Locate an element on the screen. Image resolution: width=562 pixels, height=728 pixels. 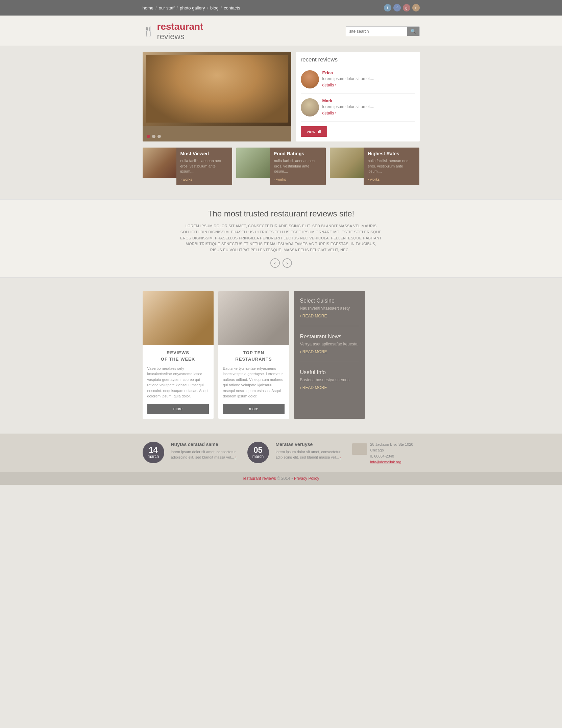
logo-reviews: reviews is located at coordinates (180, 36).